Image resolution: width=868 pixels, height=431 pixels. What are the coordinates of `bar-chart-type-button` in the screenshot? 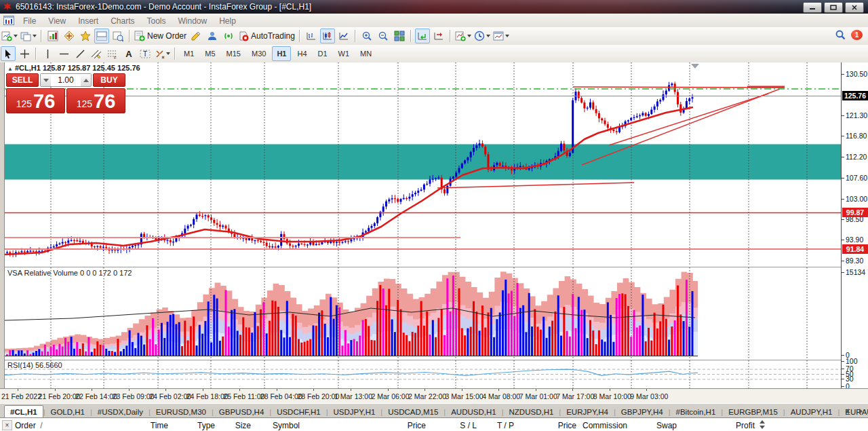 It's located at (311, 36).